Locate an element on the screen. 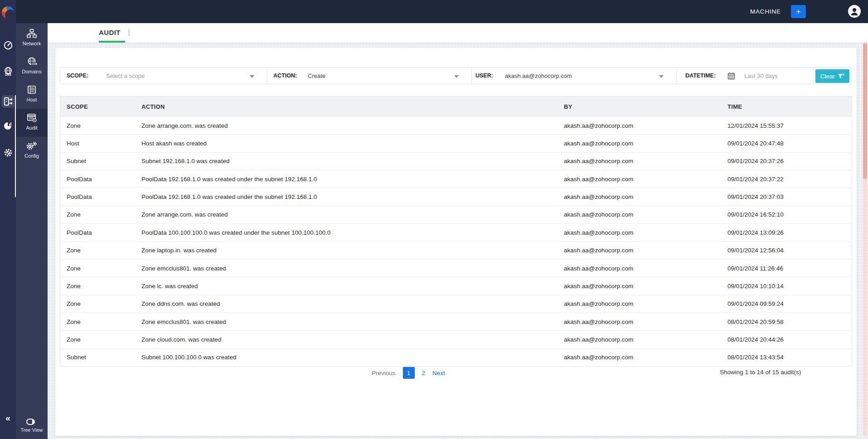 The height and width of the screenshot is (439, 868). sidebar-menu: Network COM Domains Host is located at coordinates (32, 231).